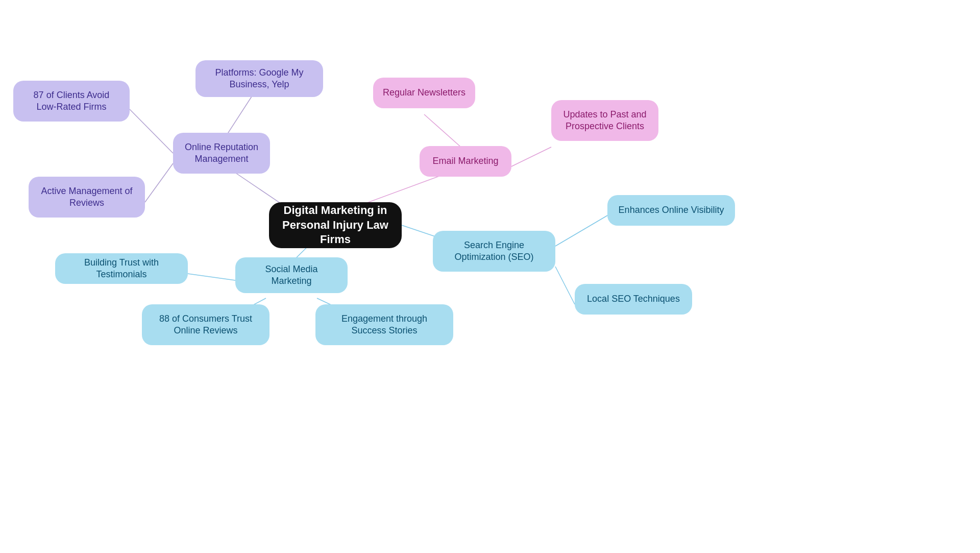  Describe the element at coordinates (424, 93) in the screenshot. I see `regular-newsletters-label: Regular Newsletters` at that location.